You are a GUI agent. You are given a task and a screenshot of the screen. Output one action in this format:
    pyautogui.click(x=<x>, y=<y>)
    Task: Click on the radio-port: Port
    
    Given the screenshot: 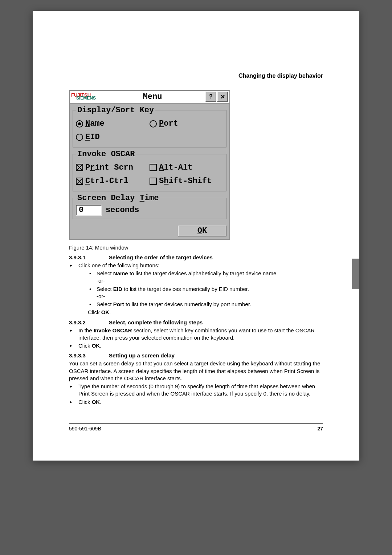 What is the action you would take?
    pyautogui.click(x=187, y=123)
    